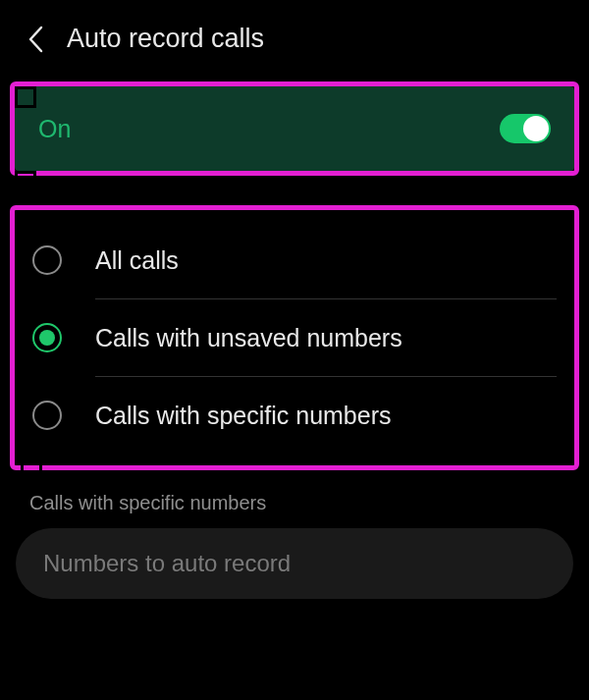 This screenshot has width=589, height=700. What do you see at coordinates (249, 338) in the screenshot?
I see `radio-label: Calls with unsaved numbers` at bounding box center [249, 338].